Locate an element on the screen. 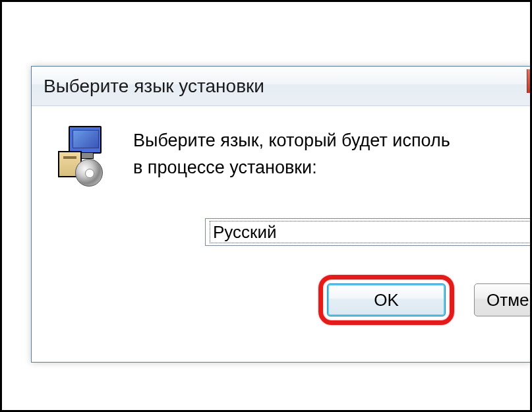 This screenshot has height=412, width=532. message-line-2: в процессе установки: is located at coordinates (225, 167).